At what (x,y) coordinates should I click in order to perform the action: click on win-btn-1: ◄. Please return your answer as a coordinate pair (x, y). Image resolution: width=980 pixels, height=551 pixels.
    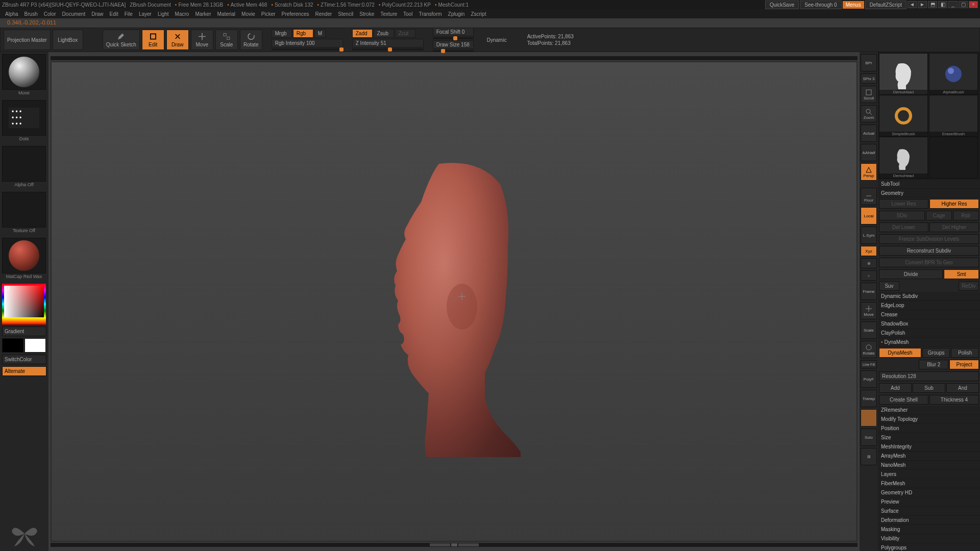
    Looking at the image, I should click on (912, 5).